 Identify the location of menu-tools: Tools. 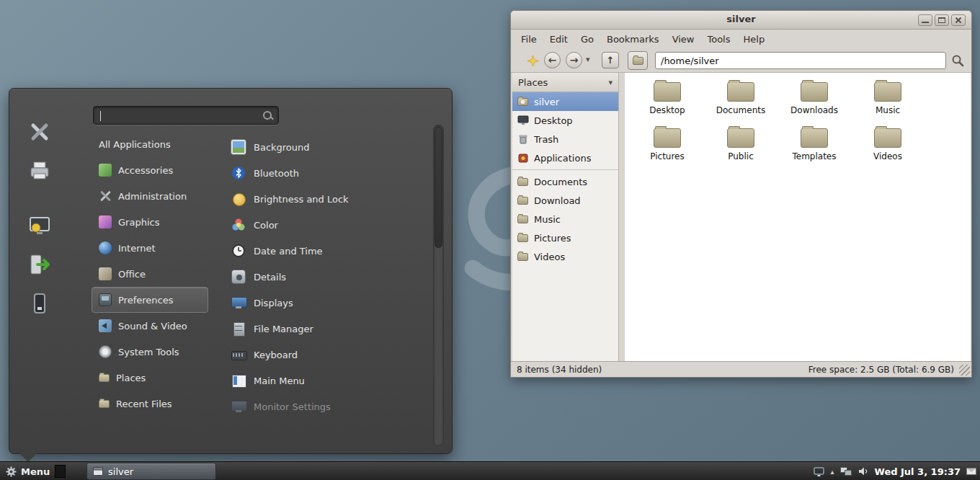
(718, 39).